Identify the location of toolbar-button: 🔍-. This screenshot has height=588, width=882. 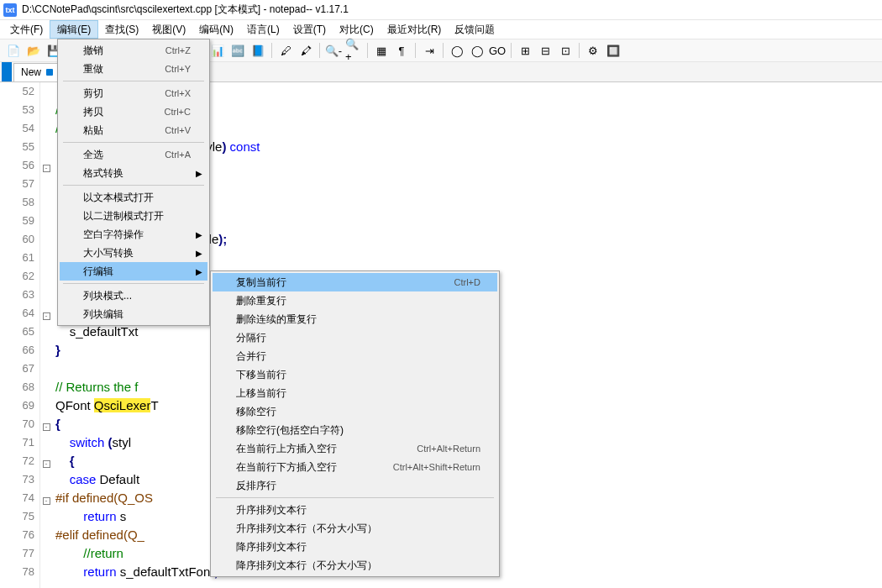
(333, 50).